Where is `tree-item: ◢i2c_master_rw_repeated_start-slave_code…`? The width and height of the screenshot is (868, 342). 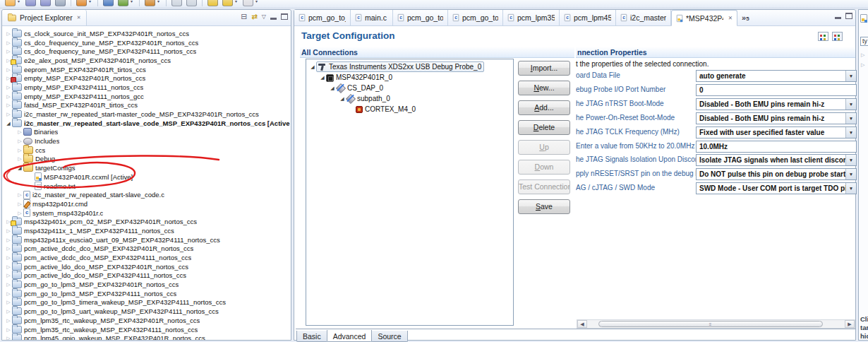
tree-item: ◢i2c_master_rw_repeated_start-slave_code… is located at coordinates (147, 123).